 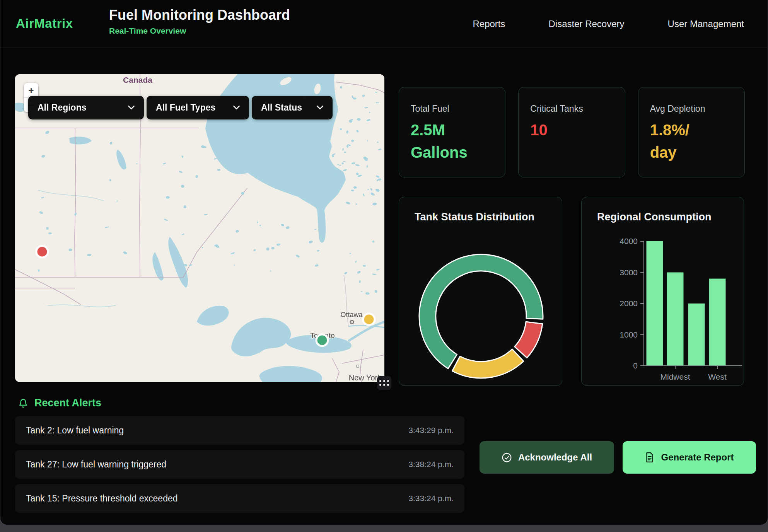 What do you see at coordinates (675, 377) in the screenshot?
I see `bar-x-tick-label: Midwest` at bounding box center [675, 377].